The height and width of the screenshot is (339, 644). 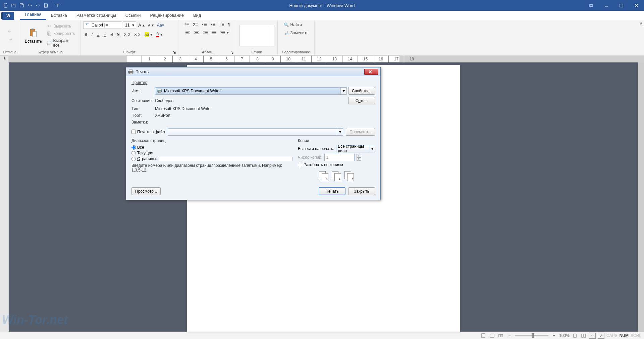 I want to click on chevron-down-icon: ▾, so click(x=107, y=25).